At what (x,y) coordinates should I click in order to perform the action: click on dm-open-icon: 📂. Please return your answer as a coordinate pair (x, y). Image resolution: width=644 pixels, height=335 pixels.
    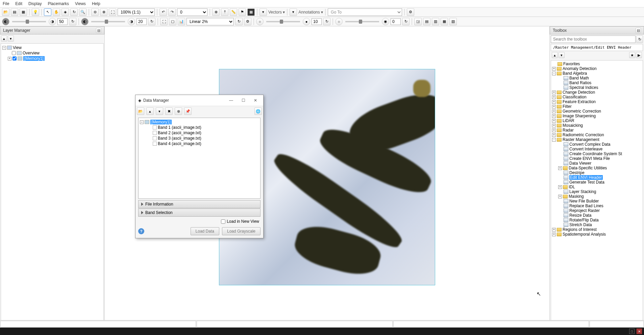
    Looking at the image, I should click on (141, 111).